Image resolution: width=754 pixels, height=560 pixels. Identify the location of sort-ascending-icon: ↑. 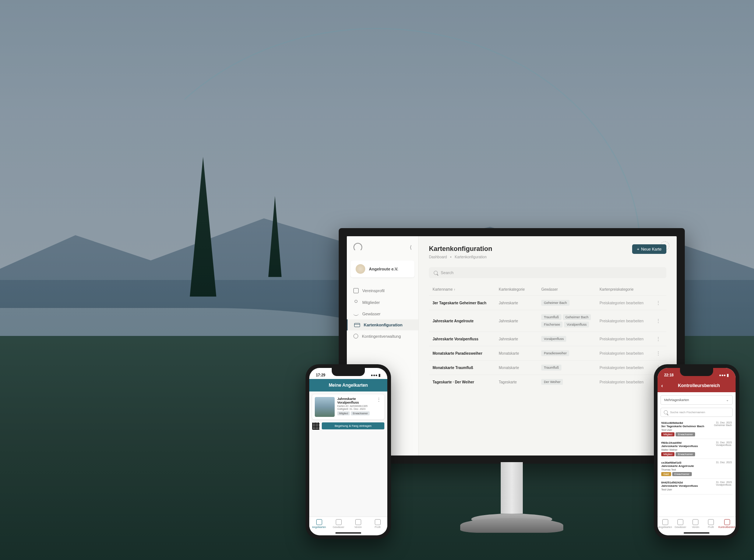
(454, 290).